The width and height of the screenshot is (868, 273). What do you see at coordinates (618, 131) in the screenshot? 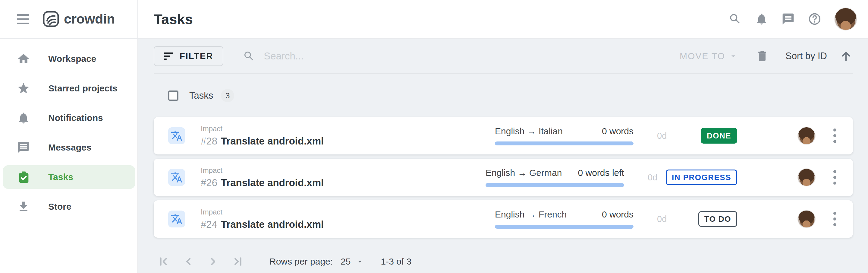
I see `word-count: 0 words` at bounding box center [618, 131].